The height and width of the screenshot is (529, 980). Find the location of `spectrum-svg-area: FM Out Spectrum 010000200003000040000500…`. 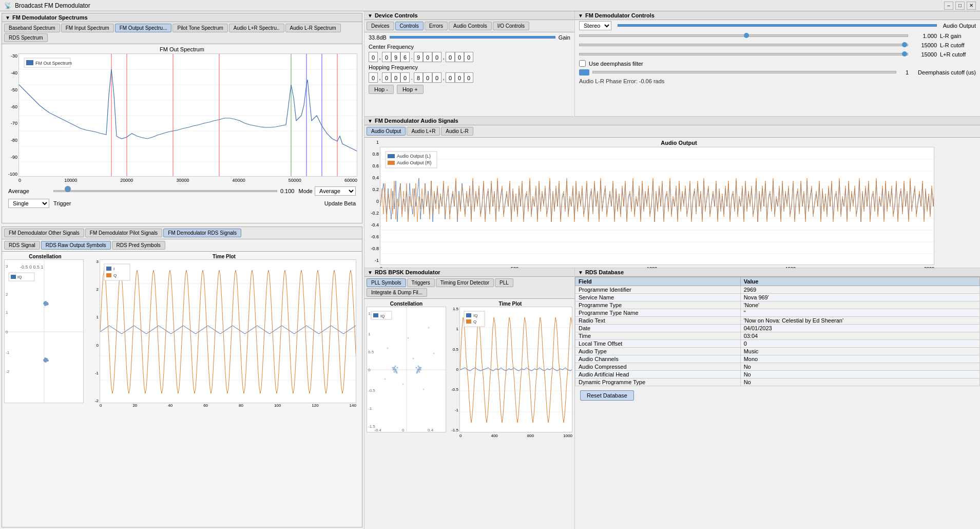

spectrum-svg-area: FM Out Spectrum 010000200003000040000500… is located at coordinates (188, 118).